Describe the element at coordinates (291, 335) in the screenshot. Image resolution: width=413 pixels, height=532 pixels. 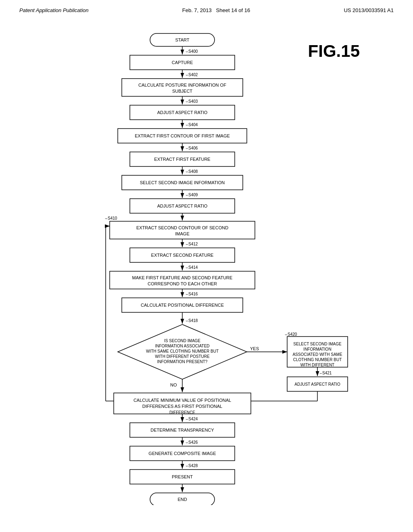
I see `svg-text: ⌣S420` at that location.